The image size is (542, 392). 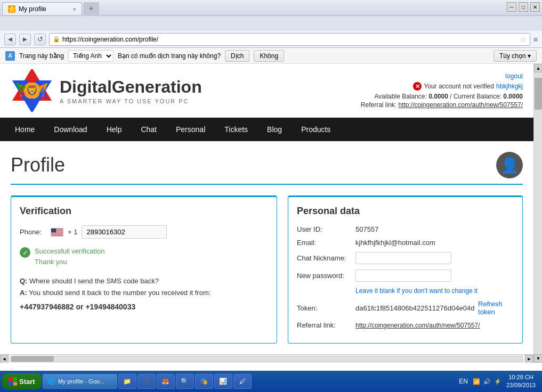 I want to click on language-select: Tiếng Anh, so click(x=91, y=56).